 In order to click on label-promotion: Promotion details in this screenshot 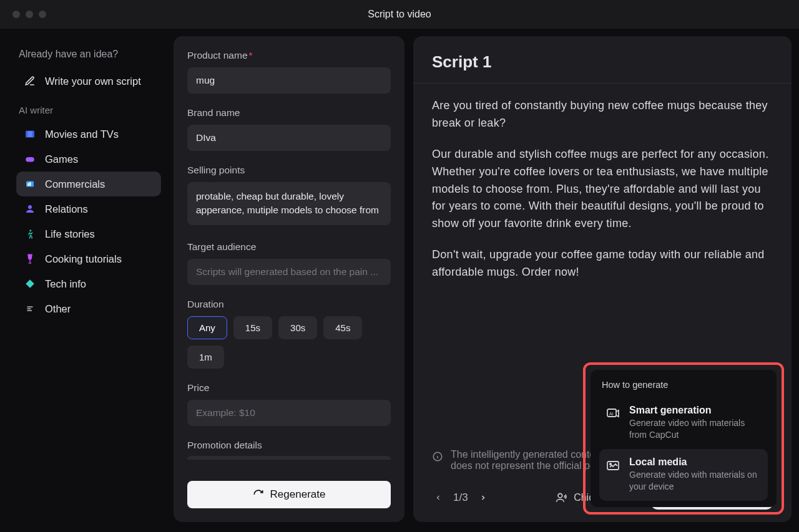, I will do `click(289, 445)`.